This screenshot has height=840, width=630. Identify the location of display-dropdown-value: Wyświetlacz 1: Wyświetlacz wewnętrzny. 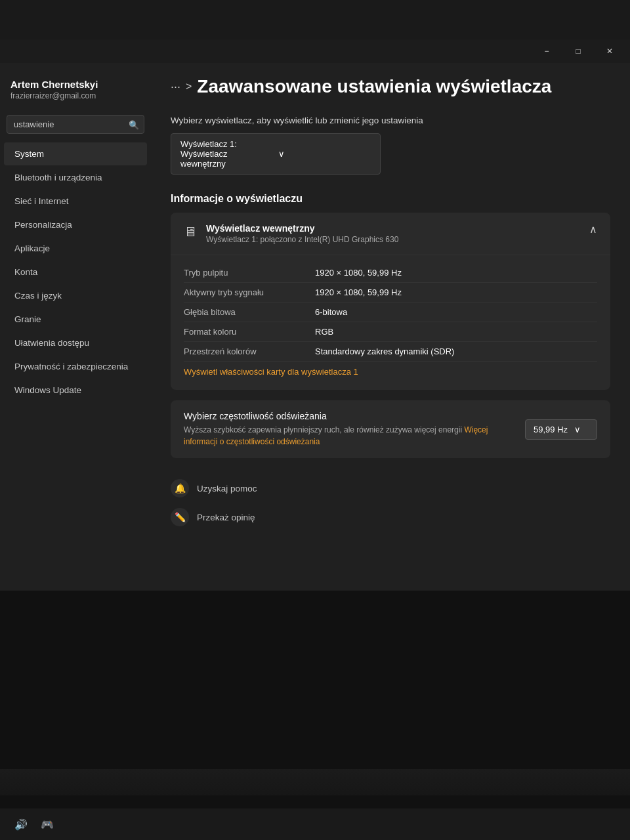
(227, 154).